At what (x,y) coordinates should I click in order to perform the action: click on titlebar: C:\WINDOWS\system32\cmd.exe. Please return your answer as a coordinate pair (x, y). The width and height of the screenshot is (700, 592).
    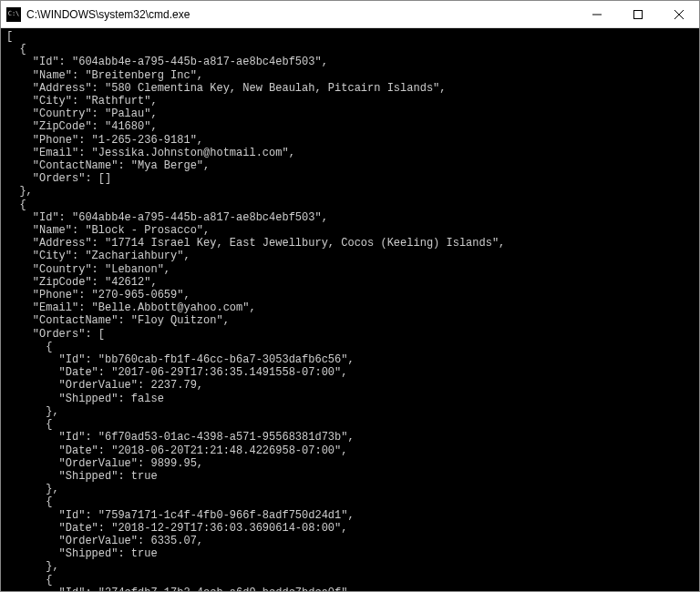
    Looking at the image, I should click on (350, 15).